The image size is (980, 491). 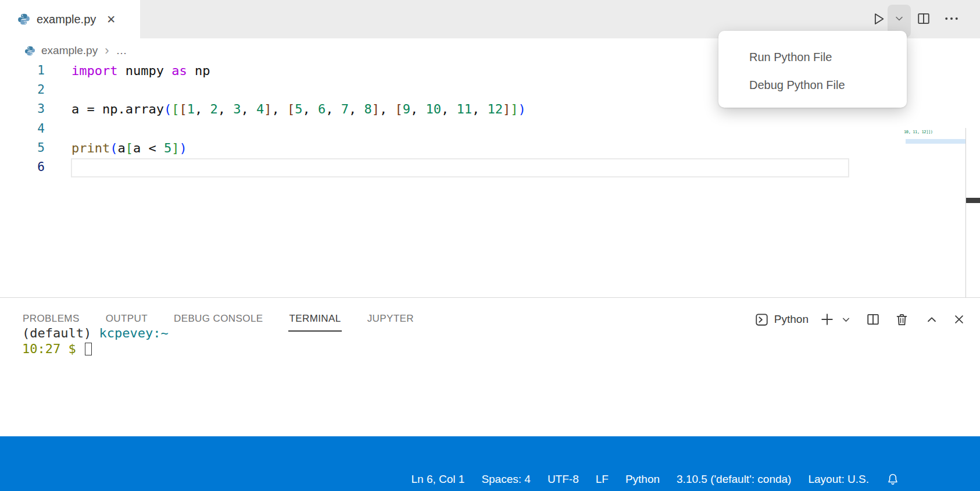 I want to click on line-number: 3, so click(x=22, y=109).